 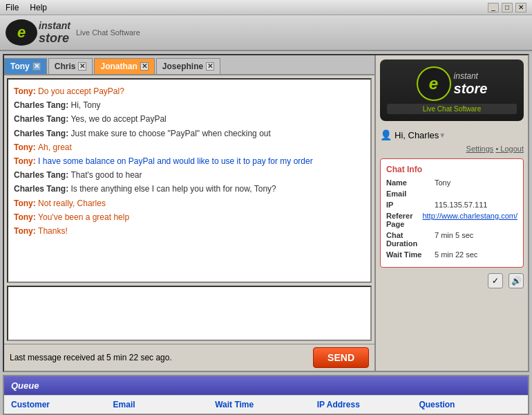 I want to click on user-name: Hi, Charles, so click(x=417, y=136).